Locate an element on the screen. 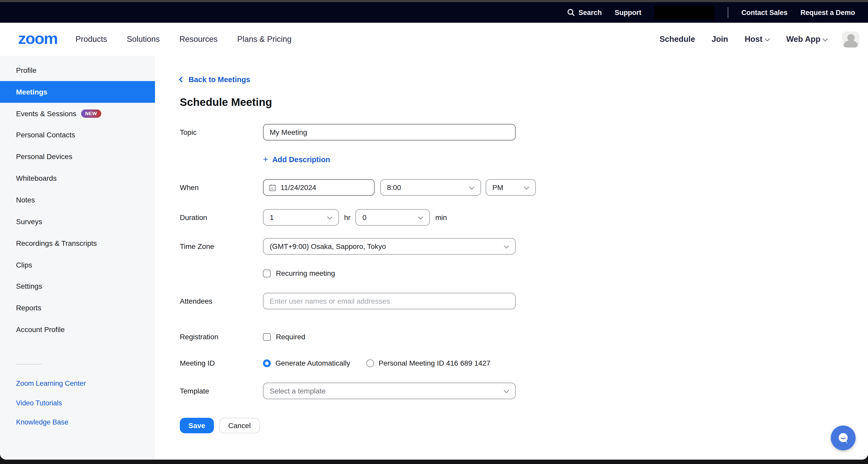 Image resolution: width=868 pixels, height=464 pixels. duration-label: Duration is located at coordinates (221, 218).